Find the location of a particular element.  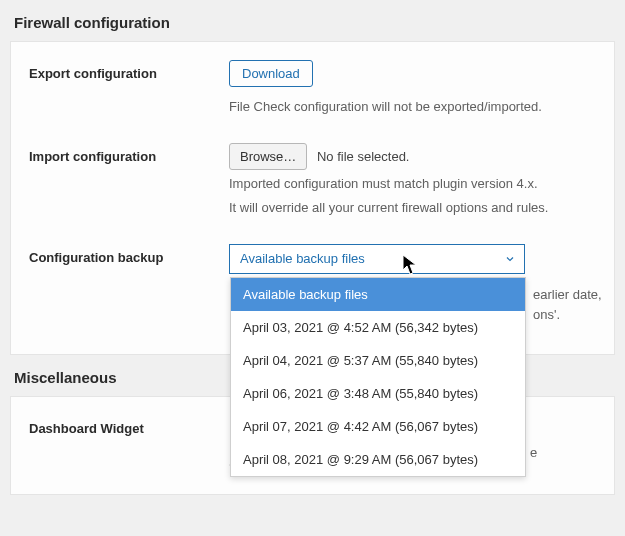

backup-hint-frag1: earlier date, is located at coordinates (568, 295).